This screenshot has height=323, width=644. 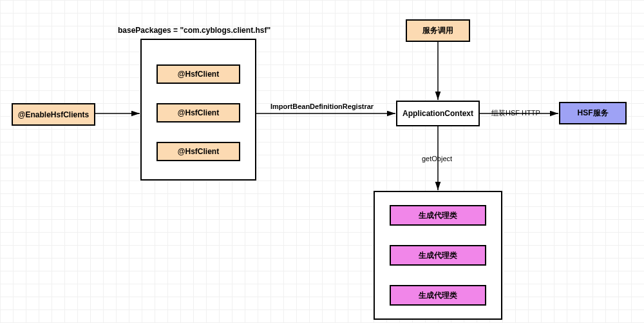 What do you see at coordinates (198, 113) in the screenshot?
I see `hsf-client-box-2: @HsfClient` at bounding box center [198, 113].